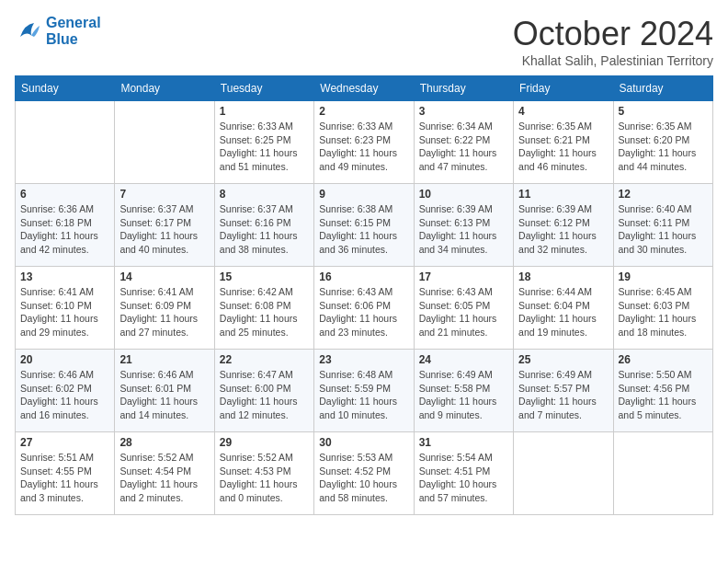 Image resolution: width=728 pixels, height=563 pixels. I want to click on day-number: 7, so click(164, 194).